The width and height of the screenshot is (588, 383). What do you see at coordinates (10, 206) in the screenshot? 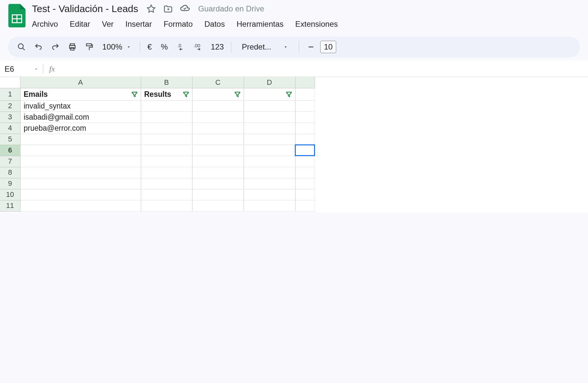
I see `row-header-11: 11` at bounding box center [10, 206].